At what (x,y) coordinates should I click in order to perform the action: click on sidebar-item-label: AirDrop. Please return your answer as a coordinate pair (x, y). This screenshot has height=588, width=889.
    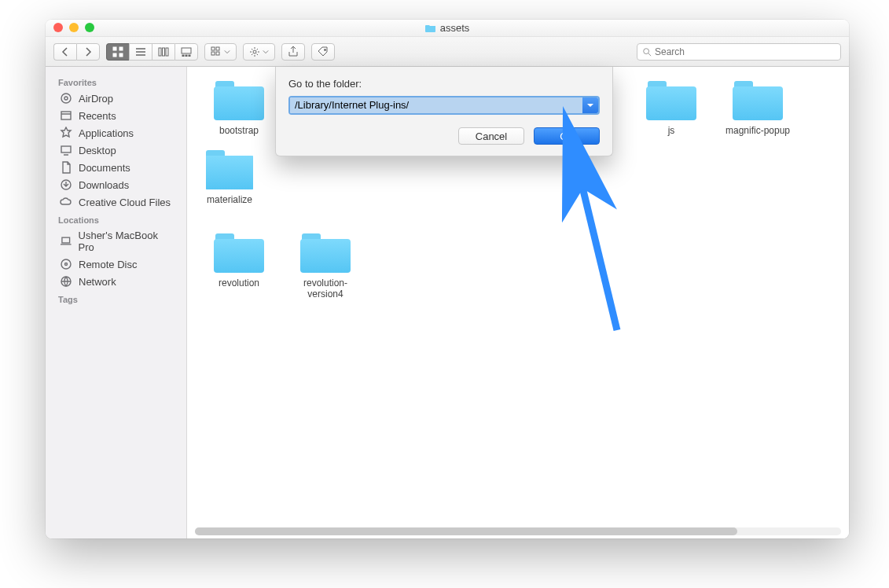
    Looking at the image, I should click on (96, 99).